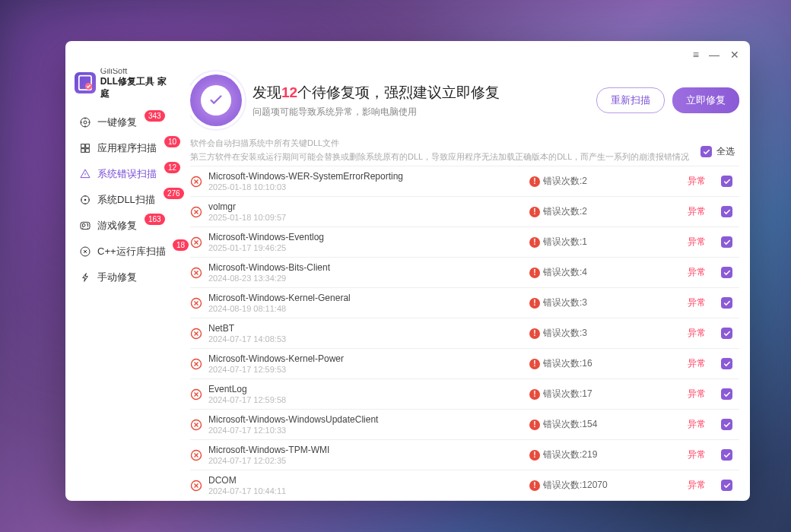  What do you see at coordinates (130, 174) in the screenshot?
I see `sidebar-item-2: 系统错误扫描12` at bounding box center [130, 174].